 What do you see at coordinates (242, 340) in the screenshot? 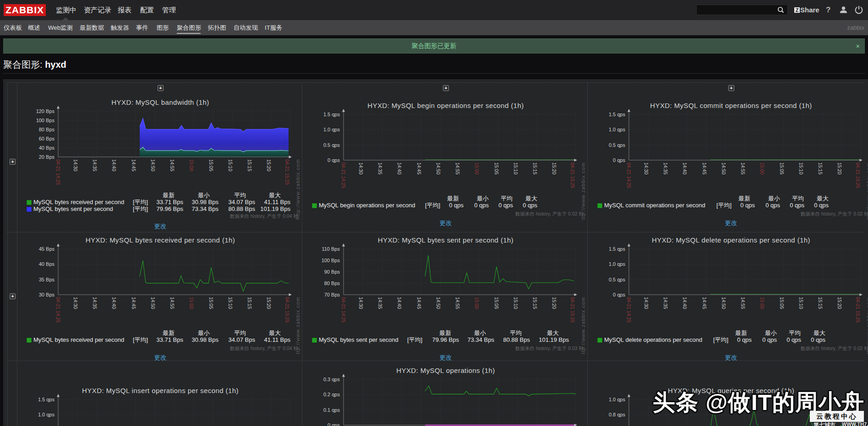
I see `svg-text: 34.07 Bps` at bounding box center [242, 340].